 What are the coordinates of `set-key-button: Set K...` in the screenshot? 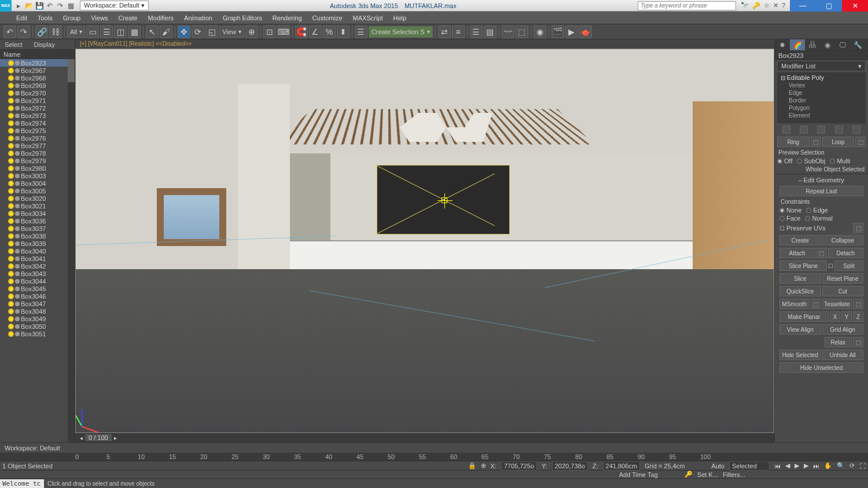 It's located at (708, 475).